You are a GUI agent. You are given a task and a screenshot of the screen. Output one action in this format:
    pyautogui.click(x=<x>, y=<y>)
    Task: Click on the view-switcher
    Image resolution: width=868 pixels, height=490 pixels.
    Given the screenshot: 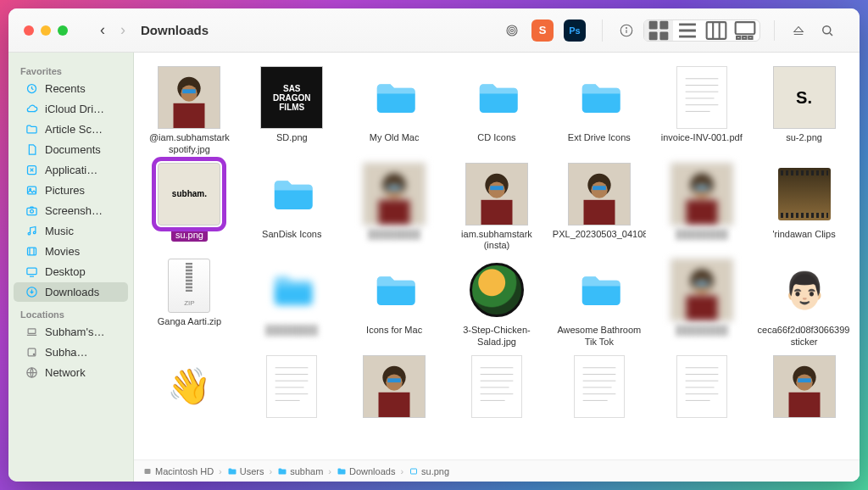 What is the action you would take?
    pyautogui.click(x=702, y=31)
    